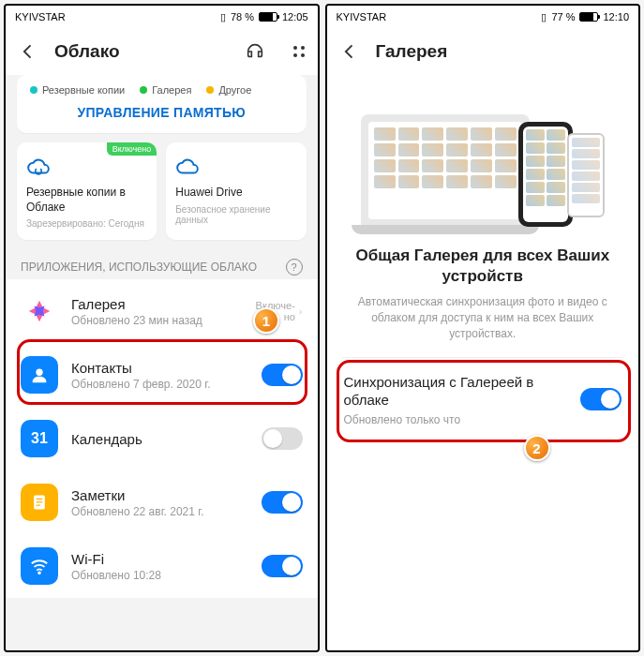  Describe the element at coordinates (294, 267) in the screenshot. I see `help-icon: ?` at that location.